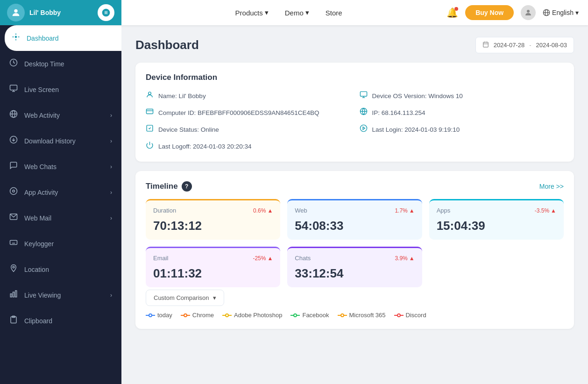 This screenshot has height=384, width=588. Describe the element at coordinates (61, 13) in the screenshot. I see `sidebar-header: Lil' Bobby` at that location.